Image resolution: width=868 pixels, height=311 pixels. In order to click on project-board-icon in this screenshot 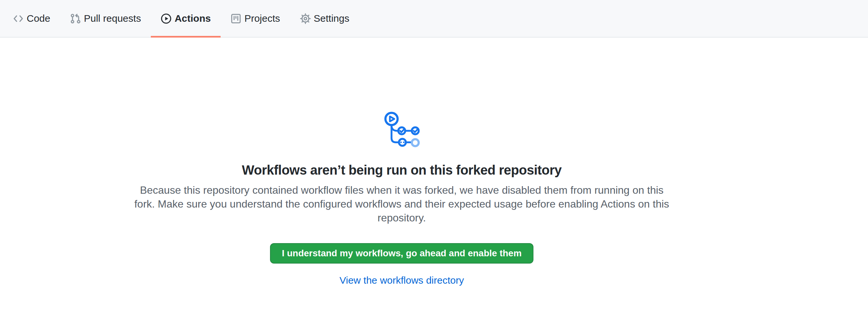, I will do `click(236, 19)`.